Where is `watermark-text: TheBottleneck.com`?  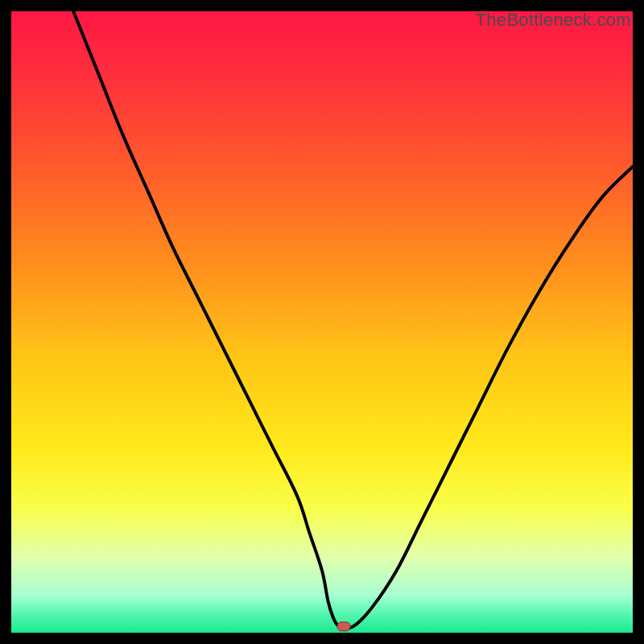 watermark-text: TheBottleneck.com is located at coordinates (554, 20).